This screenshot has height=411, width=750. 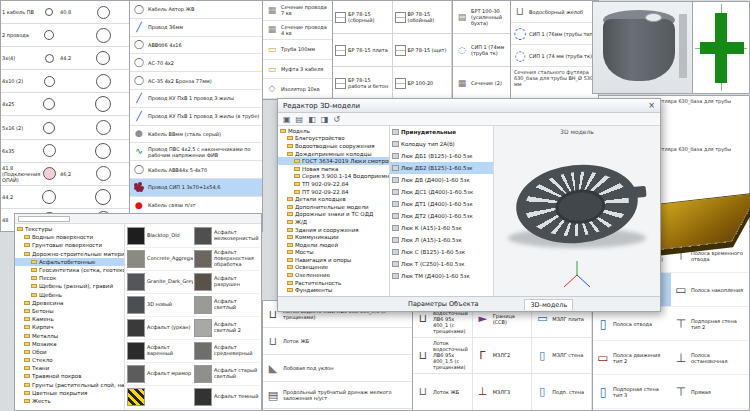 What do you see at coordinates (442, 132) in the screenshot?
I see `model-item-row: Принудительные` at bounding box center [442, 132].